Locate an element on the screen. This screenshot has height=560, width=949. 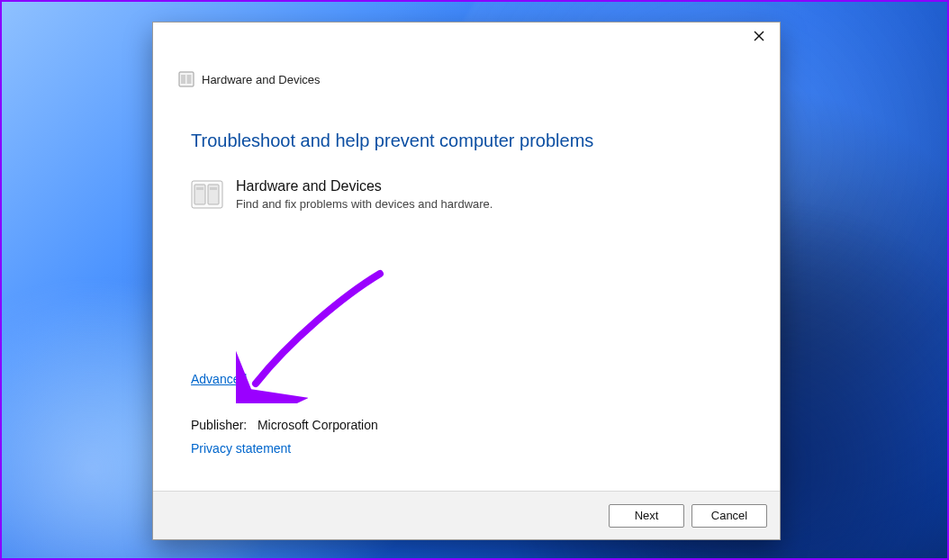
close-button is located at coordinates (759, 36).